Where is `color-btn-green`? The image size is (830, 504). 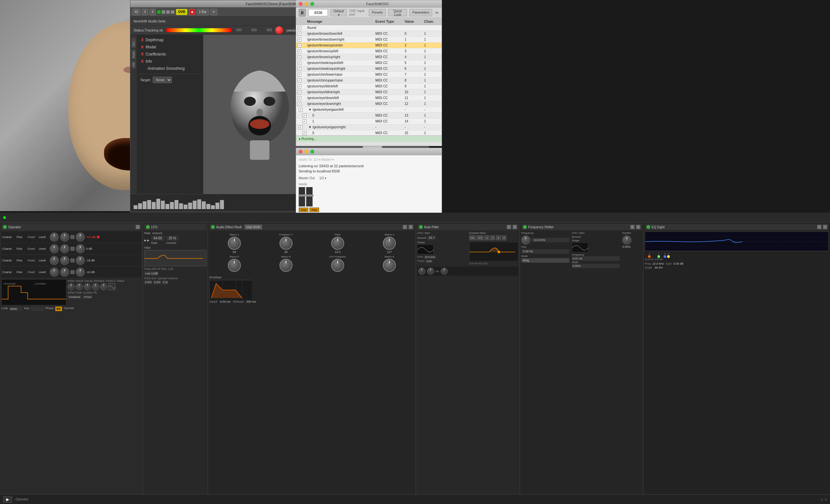
color-btn-green is located at coordinates (159, 12).